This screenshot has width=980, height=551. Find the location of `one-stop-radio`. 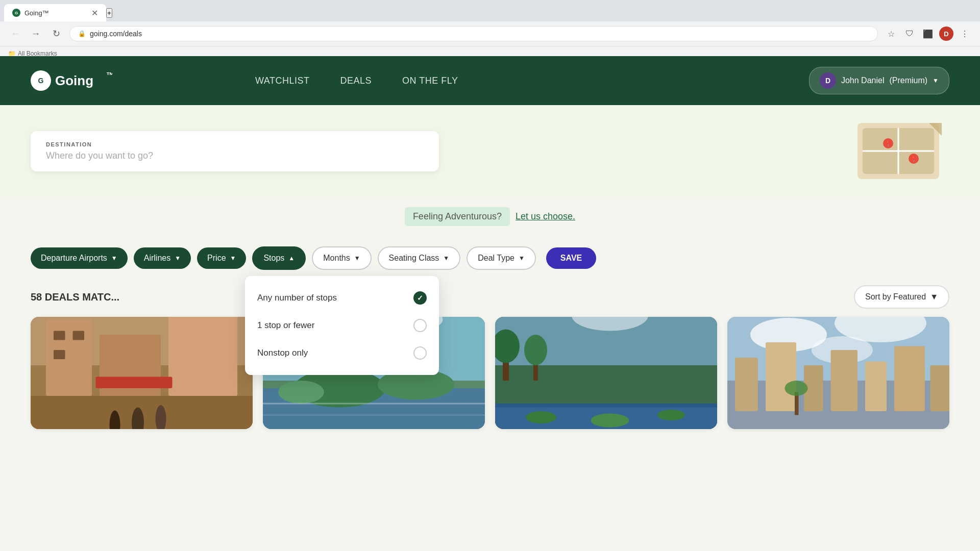

one-stop-radio is located at coordinates (420, 325).